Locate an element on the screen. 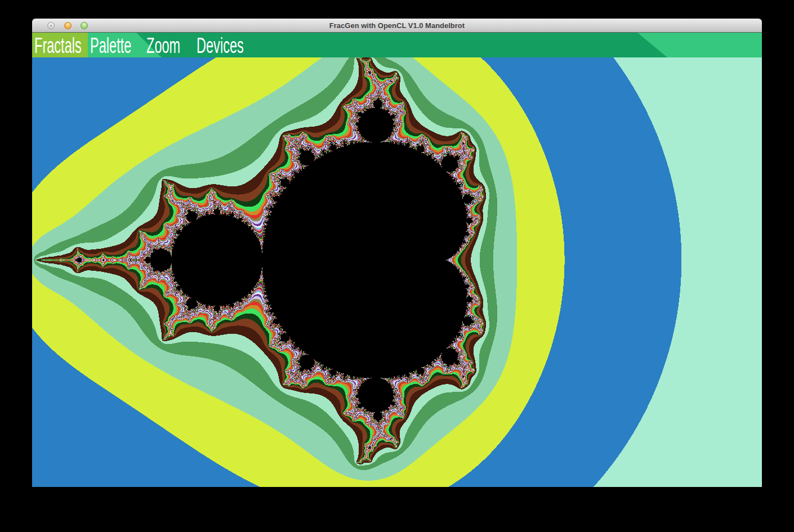 The height and width of the screenshot is (532, 794). menu-item-zoom: Zoom is located at coordinates (163, 45).